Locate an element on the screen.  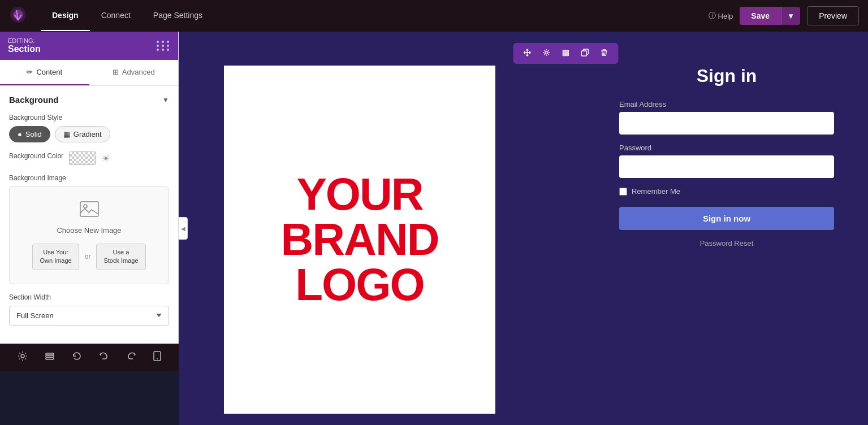
help-label: Help is located at coordinates (726, 16).